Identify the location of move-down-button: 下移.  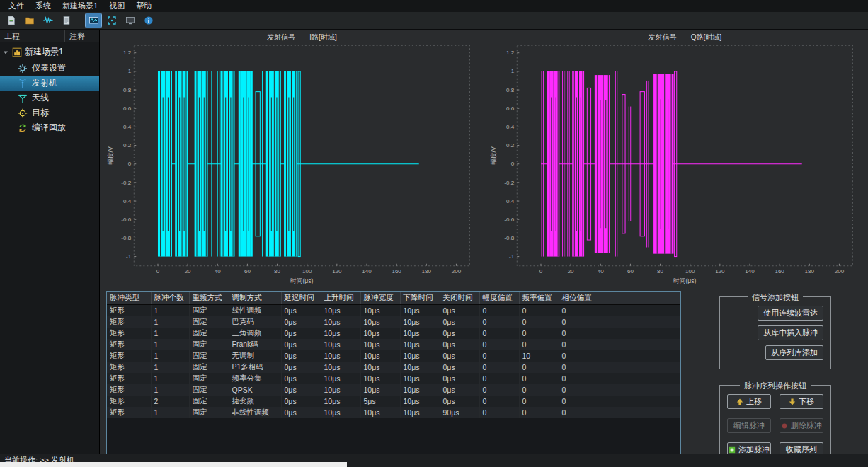
(801, 402).